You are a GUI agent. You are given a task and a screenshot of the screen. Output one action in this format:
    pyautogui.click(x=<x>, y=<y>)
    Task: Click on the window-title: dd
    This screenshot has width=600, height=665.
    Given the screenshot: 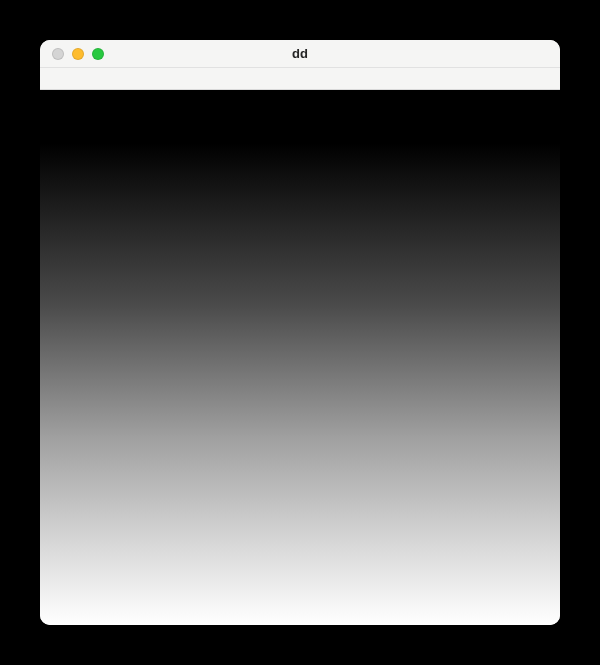 What is the action you would take?
    pyautogui.click(x=300, y=54)
    